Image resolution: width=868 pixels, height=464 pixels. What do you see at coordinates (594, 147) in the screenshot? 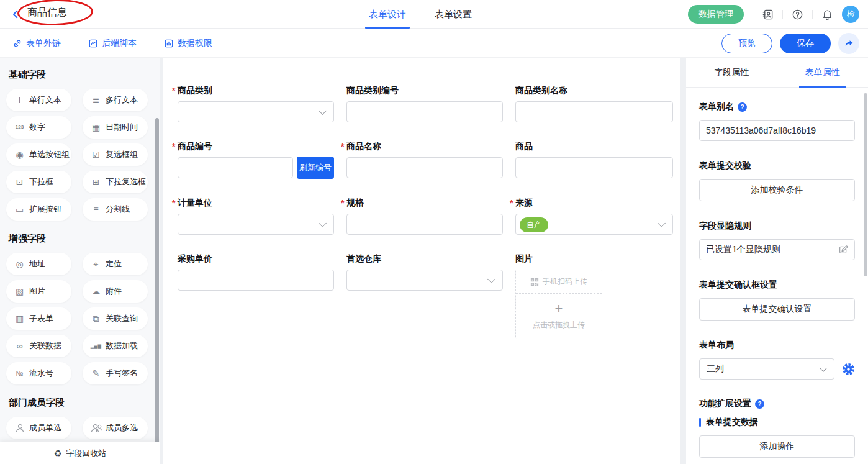
I see `field-label: 商品` at bounding box center [594, 147].